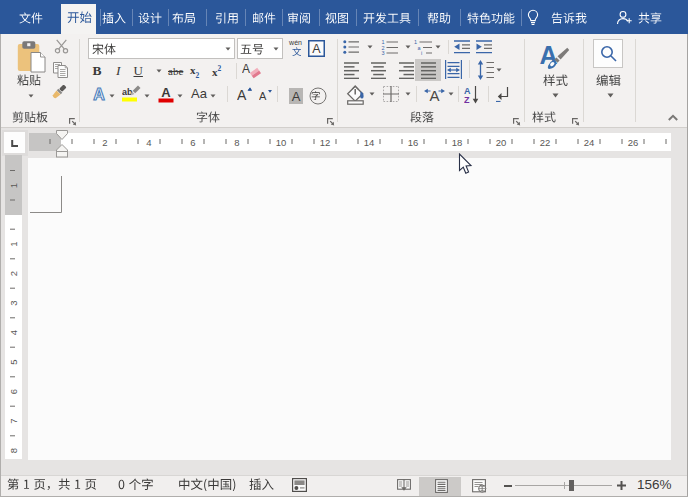 This screenshot has height=497, width=688. Describe the element at coordinates (634, 142) in the screenshot. I see `svg-text: 26` at that location.